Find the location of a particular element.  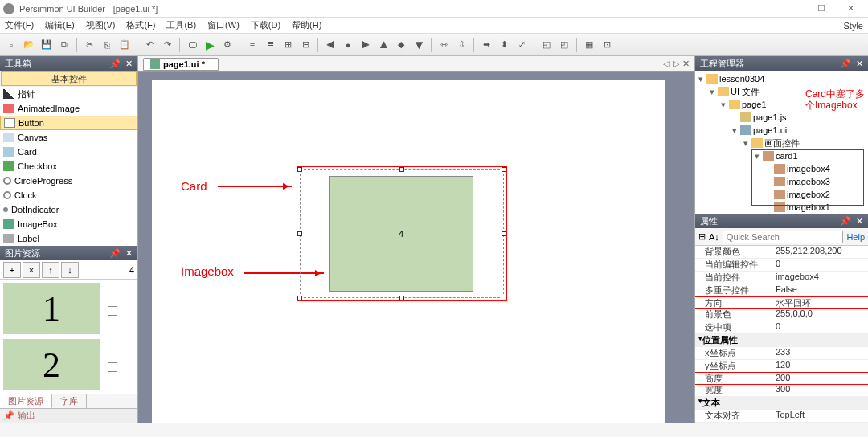

toolbox-item-clock: Clock is located at coordinates (69, 195).